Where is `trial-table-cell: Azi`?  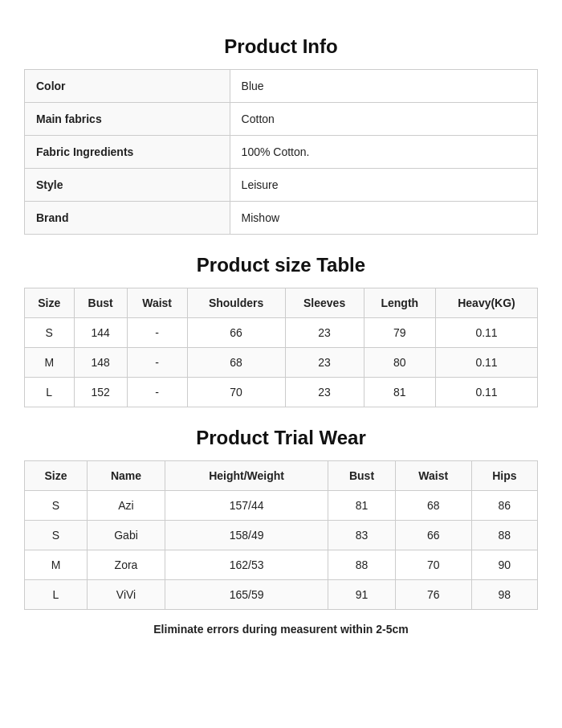
trial-table-cell: Azi is located at coordinates (125, 506).